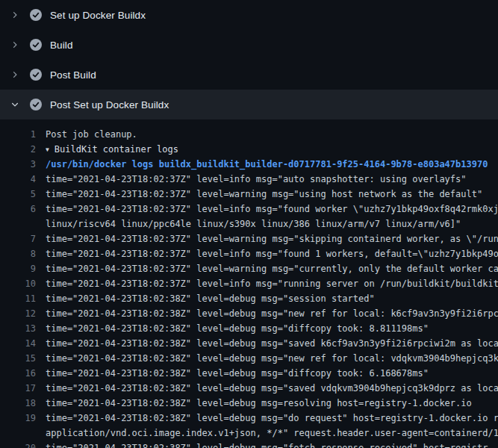 Image resolution: width=498 pixels, height=448 pixels. Describe the element at coordinates (249, 269) in the screenshot. I see `log-line: 9time="2021-04-23T18:02:37Z" level=warni…` at that location.